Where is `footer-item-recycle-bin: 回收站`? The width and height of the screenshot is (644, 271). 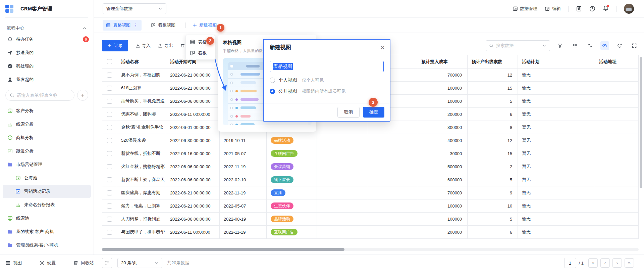 footer-item-recycle-bin: 回收站 is located at coordinates (84, 263).